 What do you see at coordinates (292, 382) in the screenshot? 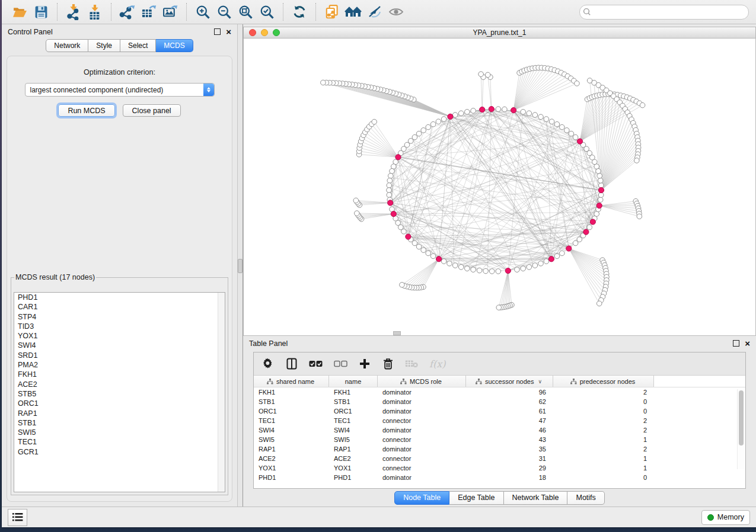
I see `column-header-shared-name: shared name` at bounding box center [292, 382].